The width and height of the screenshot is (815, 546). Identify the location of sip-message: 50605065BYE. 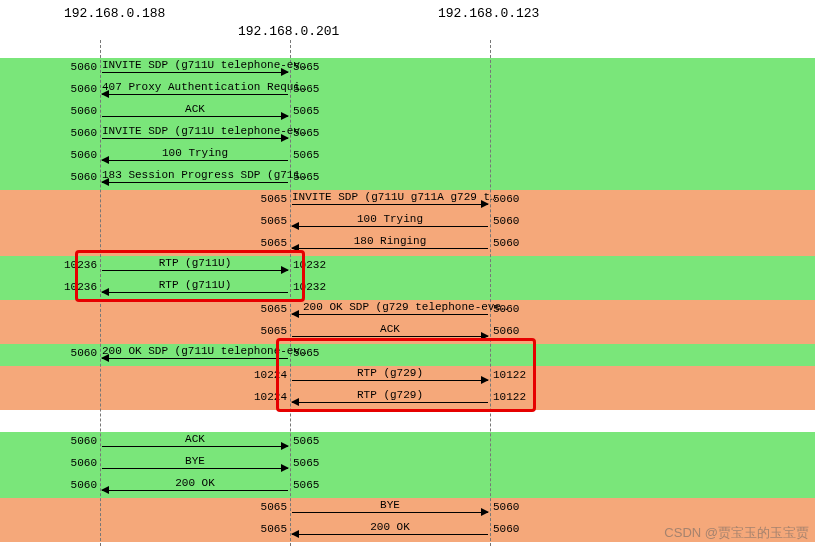
(408, 465).